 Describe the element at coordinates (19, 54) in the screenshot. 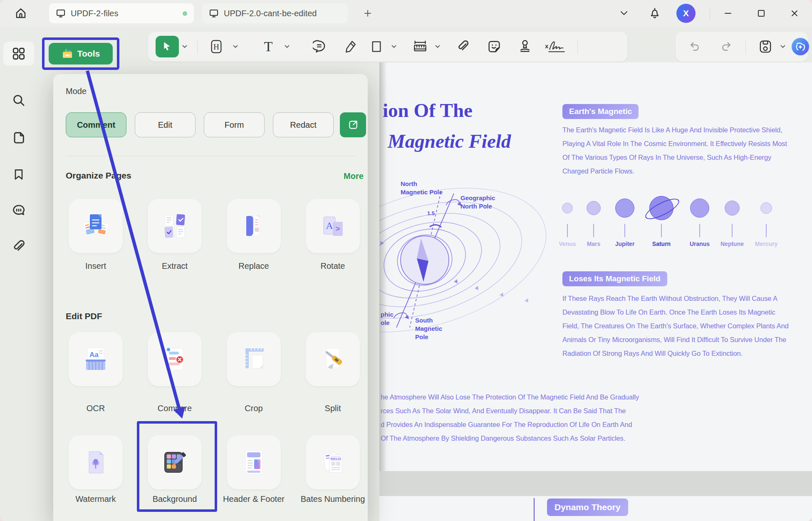

I see `sidebar-item-tools-grid` at that location.